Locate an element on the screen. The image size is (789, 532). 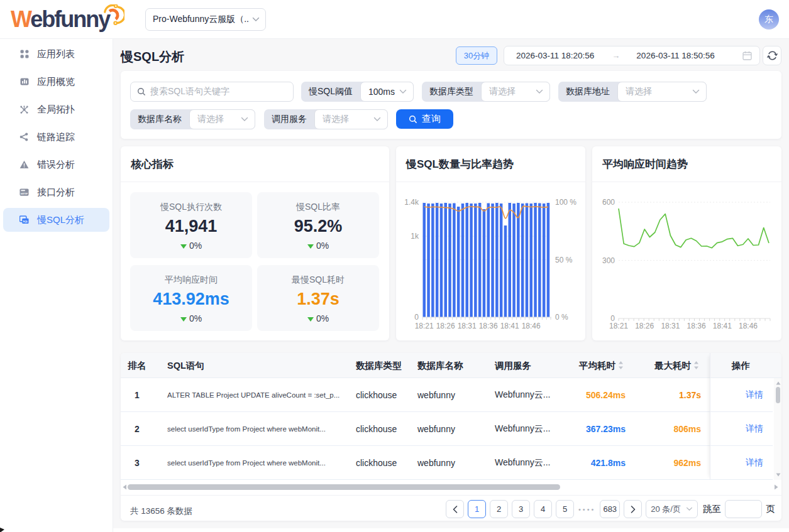
svg-text: SQL is located at coordinates (25, 221).